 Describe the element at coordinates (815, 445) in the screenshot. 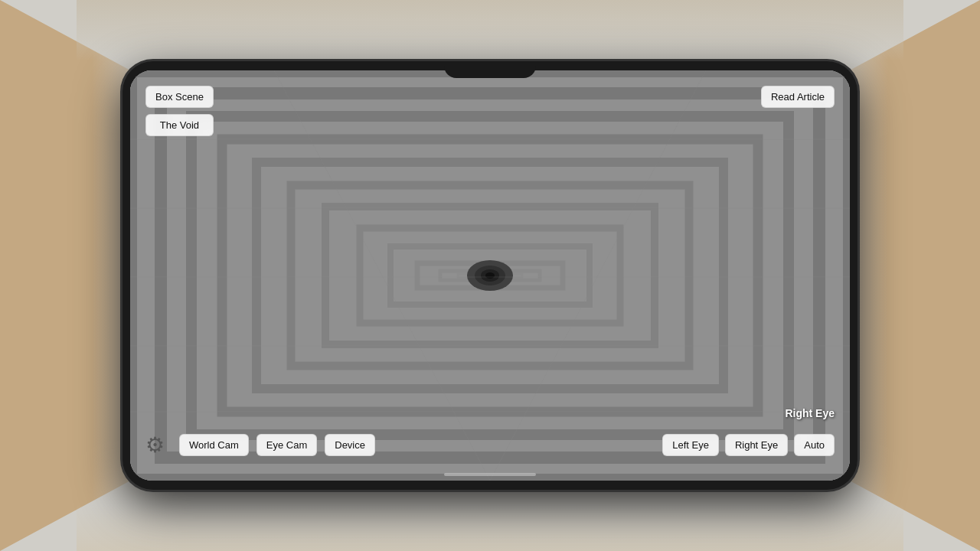

I see `auto-button: Auto` at that location.